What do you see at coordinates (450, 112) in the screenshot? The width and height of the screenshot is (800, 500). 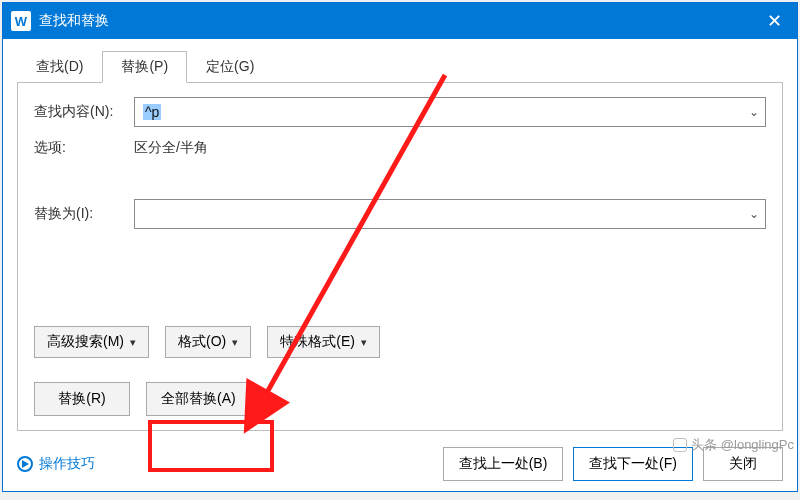 I see `find-what-input: ^p ⌄` at bounding box center [450, 112].